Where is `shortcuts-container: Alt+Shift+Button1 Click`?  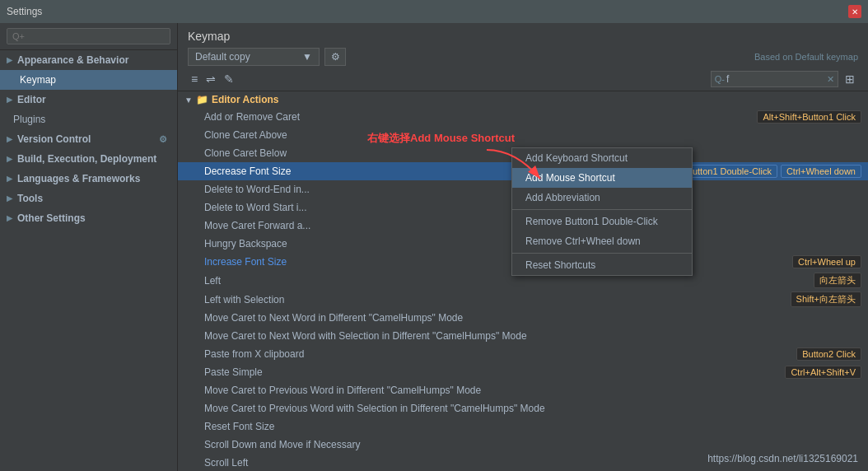 shortcuts-container: Alt+Shift+Button1 Click is located at coordinates (809, 117).